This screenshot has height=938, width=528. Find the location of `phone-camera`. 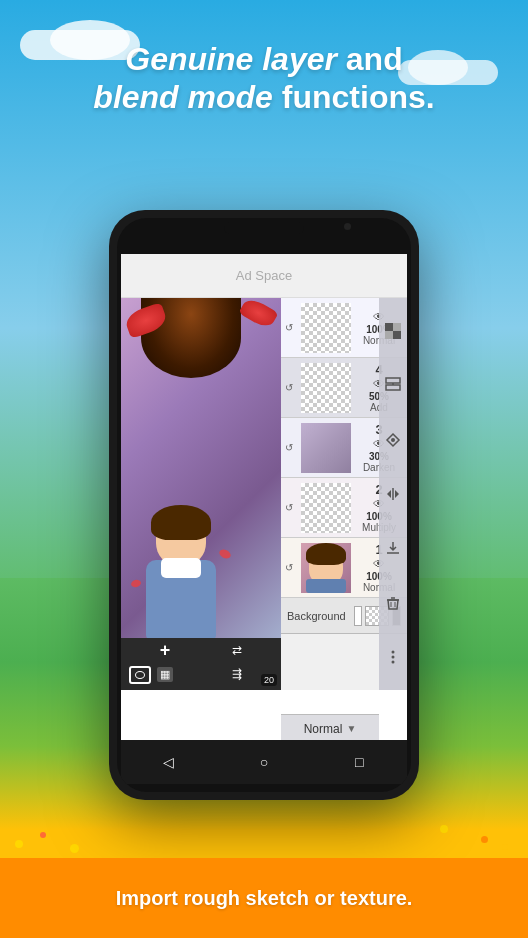

phone-camera is located at coordinates (348, 226).